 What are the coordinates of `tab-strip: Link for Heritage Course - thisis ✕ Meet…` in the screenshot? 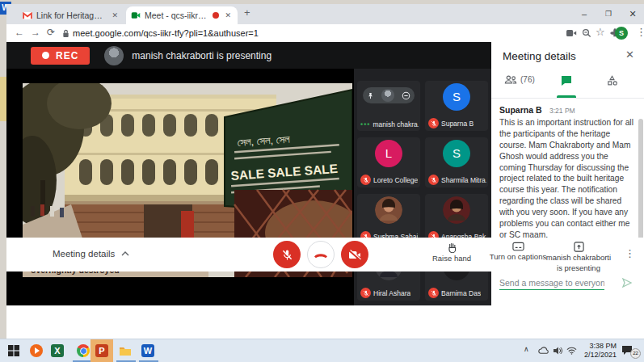 It's located at (325, 15).